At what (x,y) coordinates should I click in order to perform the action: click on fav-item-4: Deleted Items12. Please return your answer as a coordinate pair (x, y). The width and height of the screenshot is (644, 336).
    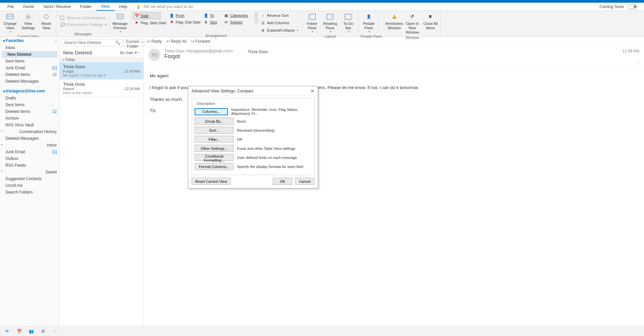
    Looking at the image, I should click on (30, 75).